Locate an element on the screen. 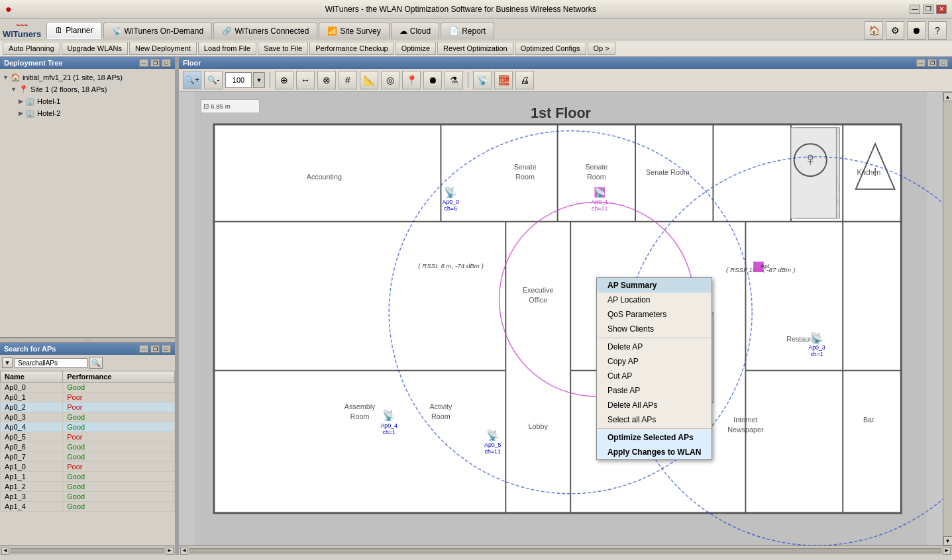  floor-maximize-button: □ is located at coordinates (943, 63).